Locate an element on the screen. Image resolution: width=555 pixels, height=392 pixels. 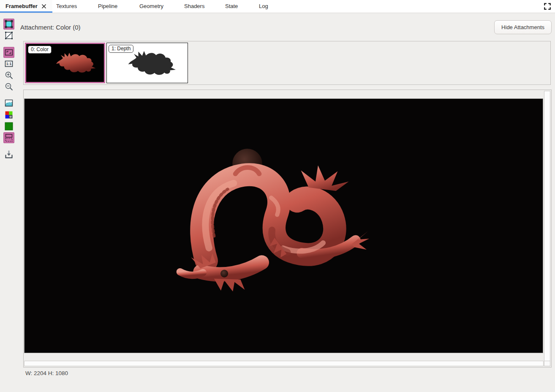
empty-region-icon is located at coordinates (9, 35).